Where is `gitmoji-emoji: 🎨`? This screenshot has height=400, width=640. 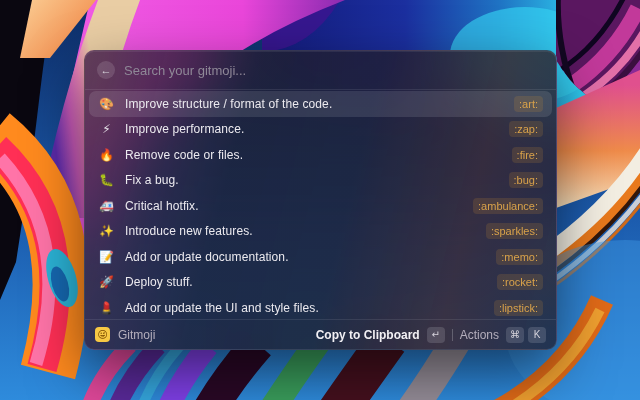
gitmoji-emoji: 🎨 is located at coordinates (106, 104).